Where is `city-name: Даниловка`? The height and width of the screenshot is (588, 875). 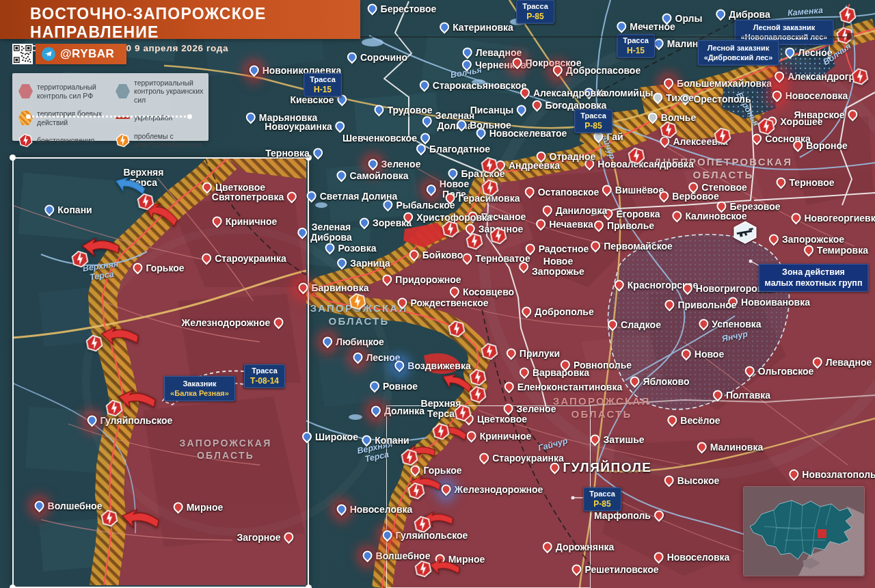
city-name: Даниловка is located at coordinates (581, 211).